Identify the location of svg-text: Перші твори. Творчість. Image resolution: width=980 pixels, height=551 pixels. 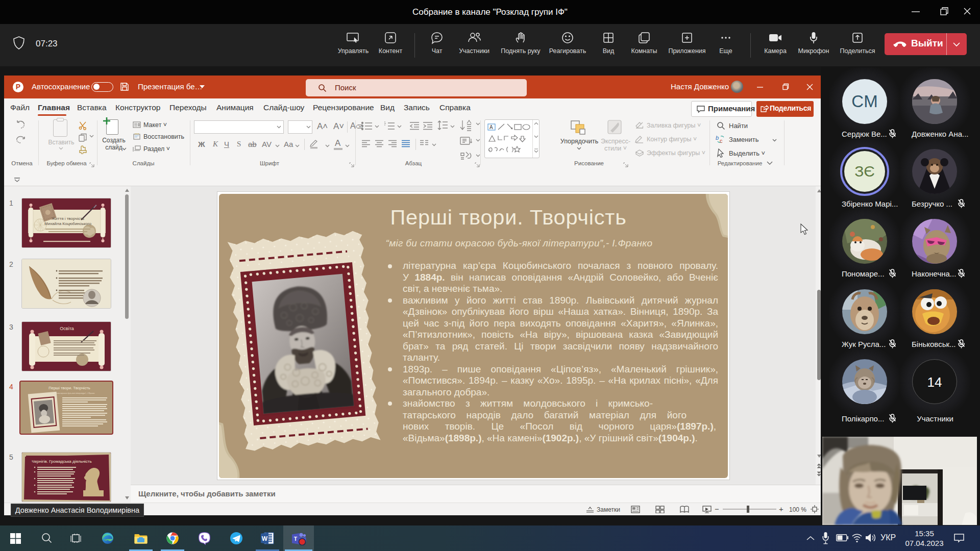
(69, 388).